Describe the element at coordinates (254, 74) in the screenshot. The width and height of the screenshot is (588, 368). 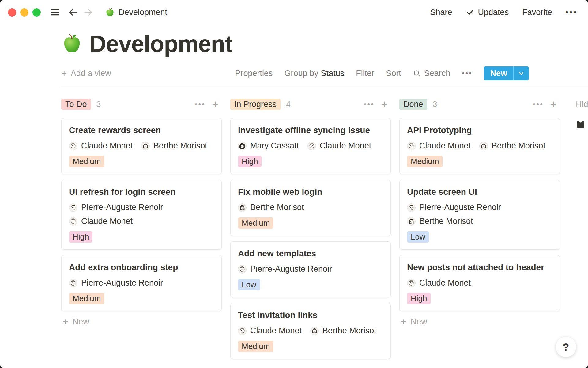
I see `properties-button: Properties` at that location.